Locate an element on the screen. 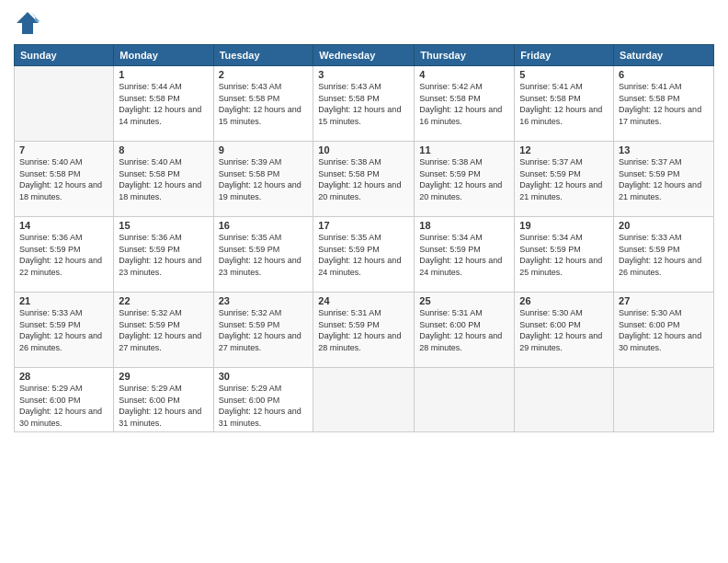 This screenshot has height=563, width=728. calendar-cell: 5Sunrise: 5:41 AMSunset: 5:58 PMDaylight… is located at coordinates (564, 104).